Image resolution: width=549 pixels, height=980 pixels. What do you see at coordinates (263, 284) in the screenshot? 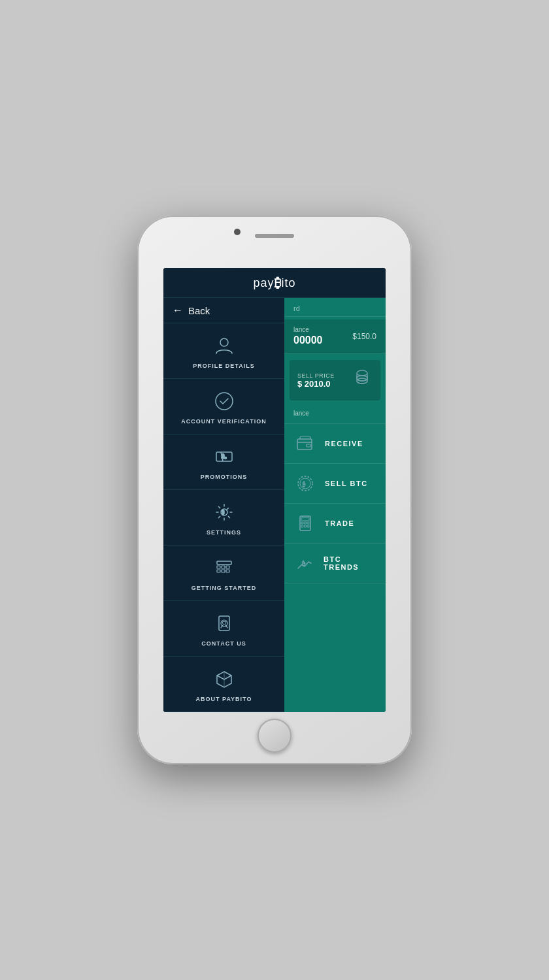
I see `logo-pre: pay` at bounding box center [263, 284].